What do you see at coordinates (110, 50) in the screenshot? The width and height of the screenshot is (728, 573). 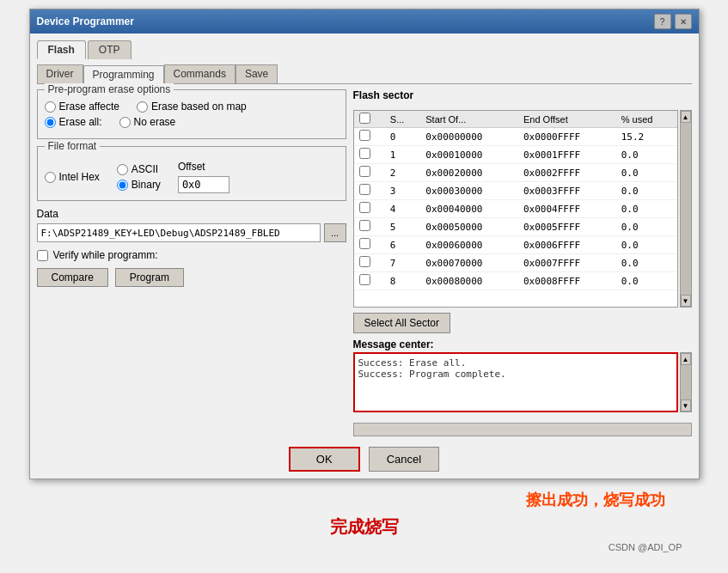 I see `tab-otp: OTP` at bounding box center [110, 50].